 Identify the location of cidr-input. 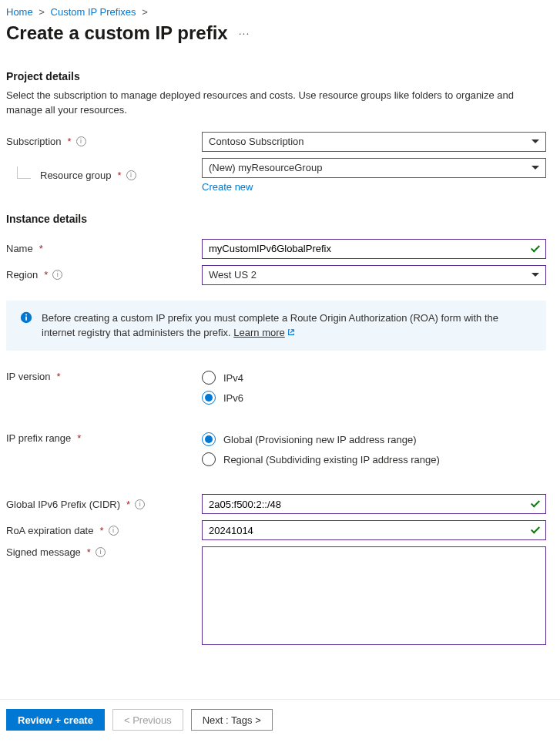
(374, 504).